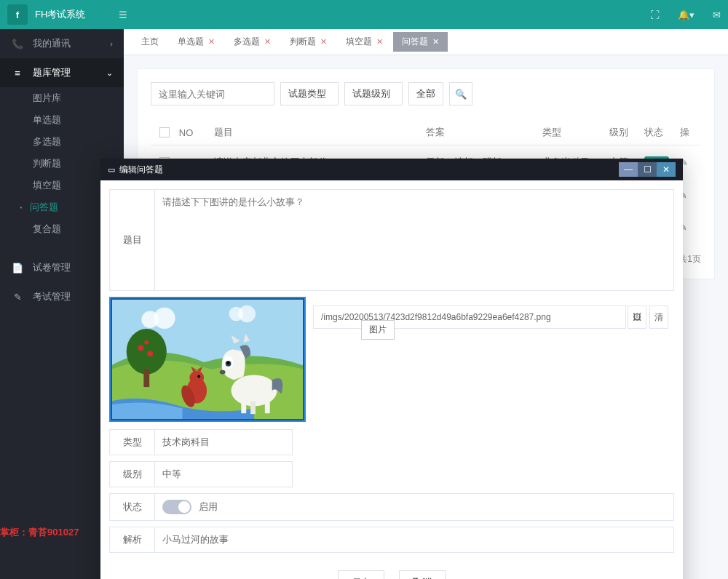 Image resolution: width=728 pixels, height=579 pixels. Describe the element at coordinates (132, 442) in the screenshot. I see `label-type: 类型` at that location.